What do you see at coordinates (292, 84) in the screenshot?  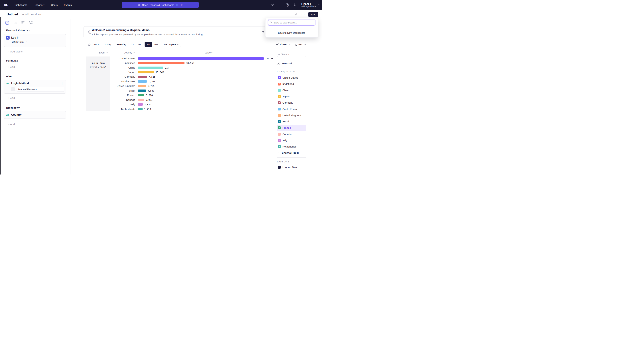 I see `country-option-undefined: ✓undefined` at bounding box center [292, 84].